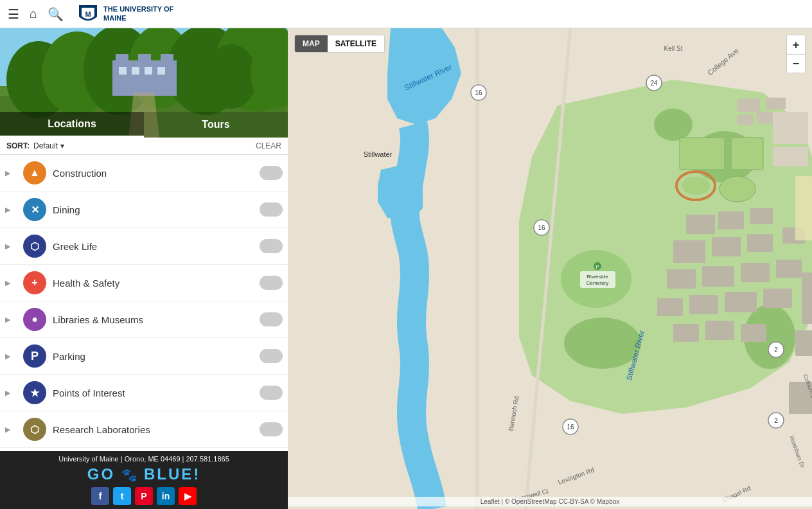 Image resolution: width=812 pixels, height=509 pixels. I want to click on map-view-button: MAP, so click(311, 44).